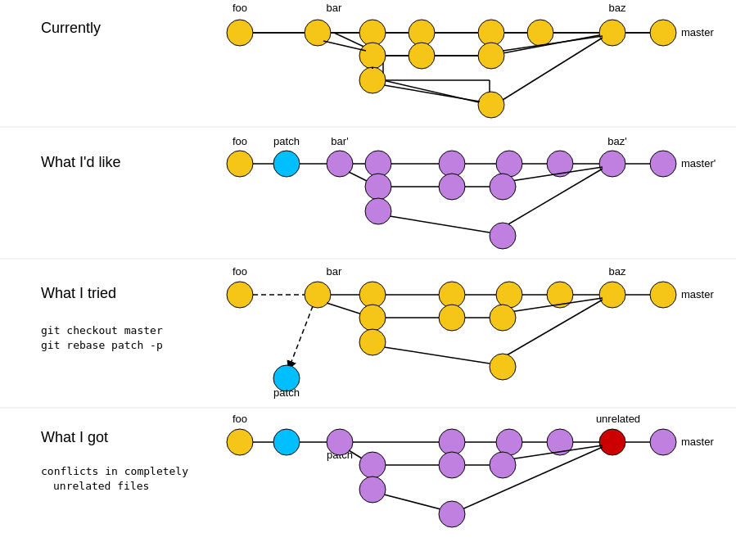  I want to click on s2-lower-merge, so click(553, 198).